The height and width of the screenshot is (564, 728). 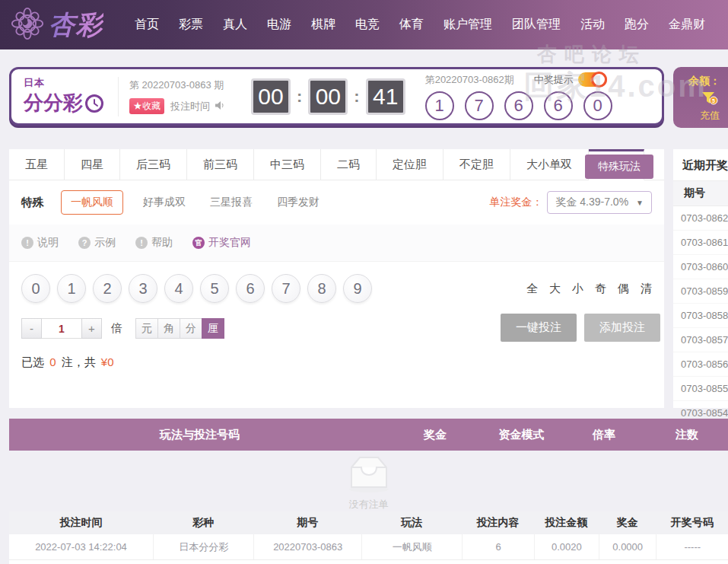 What do you see at coordinates (701, 340) in the screenshot?
I see `recent-draw-row: 0703-0857` at bounding box center [701, 340].